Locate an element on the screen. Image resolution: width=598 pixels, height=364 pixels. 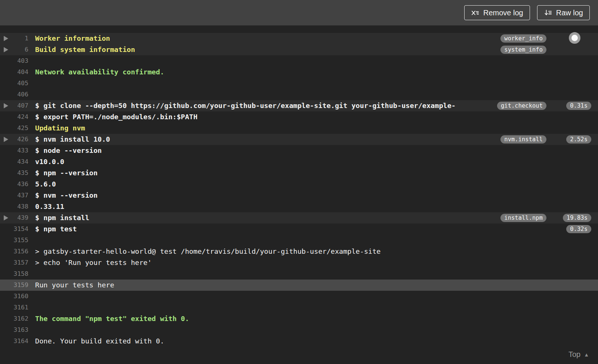
line-number: 406 is located at coordinates (14, 95).